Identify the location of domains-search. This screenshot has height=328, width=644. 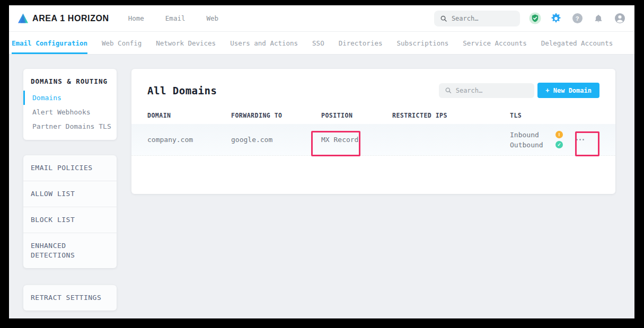
(487, 91).